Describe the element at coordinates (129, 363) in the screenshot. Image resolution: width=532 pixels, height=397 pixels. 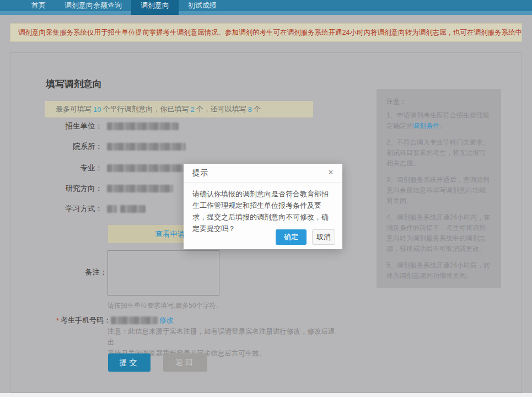
I see `submit-button: 提交` at that location.